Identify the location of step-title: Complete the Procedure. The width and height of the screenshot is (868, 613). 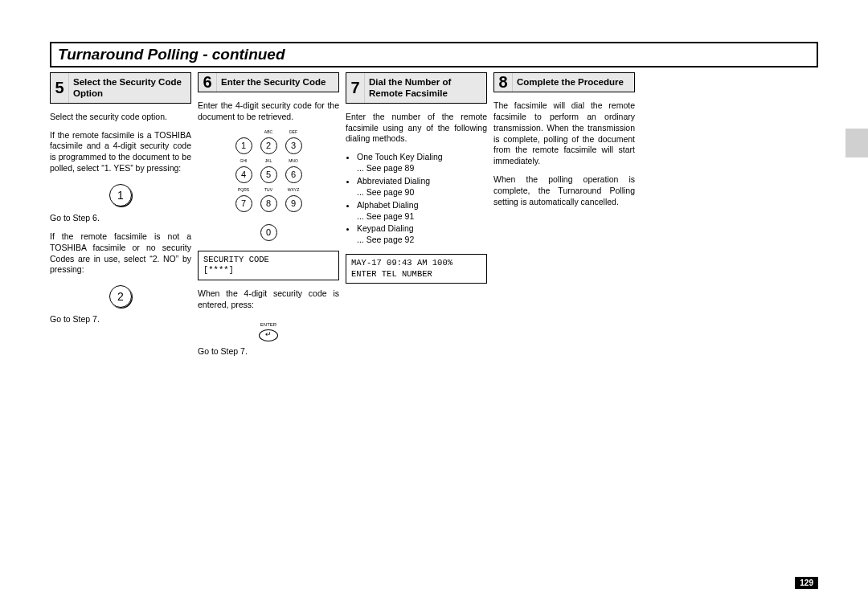
(574, 82).